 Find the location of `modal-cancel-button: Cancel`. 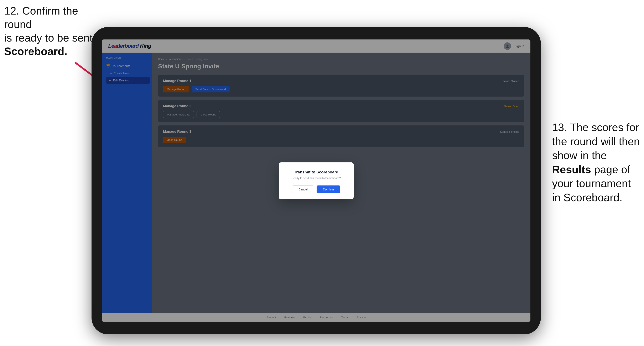

modal-cancel-button: Cancel is located at coordinates (303, 189).